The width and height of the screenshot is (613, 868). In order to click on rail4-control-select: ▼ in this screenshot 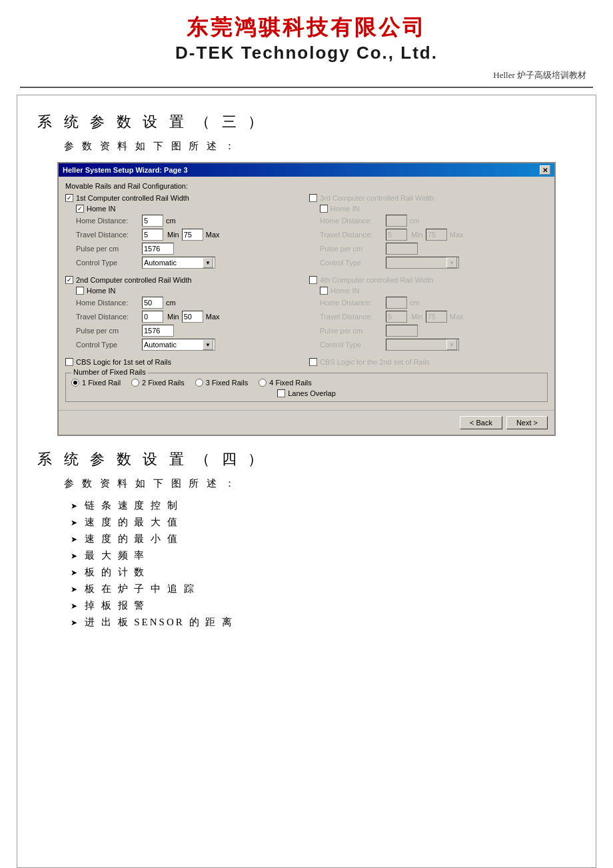, I will do `click(422, 345)`.